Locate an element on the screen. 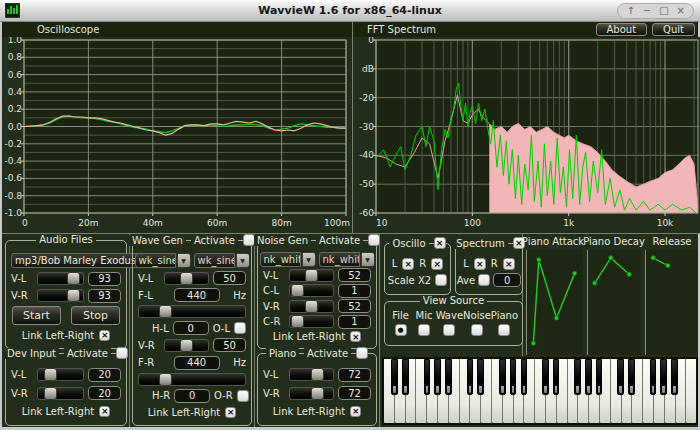  pianovol-v-l-slider is located at coordinates (312, 374).